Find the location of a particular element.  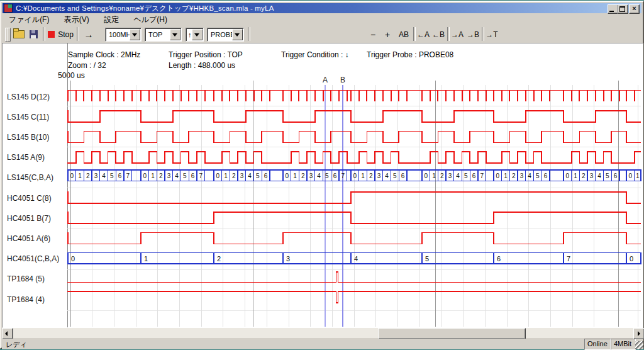

trigger-edge-value: ↑ is located at coordinates (190, 35).